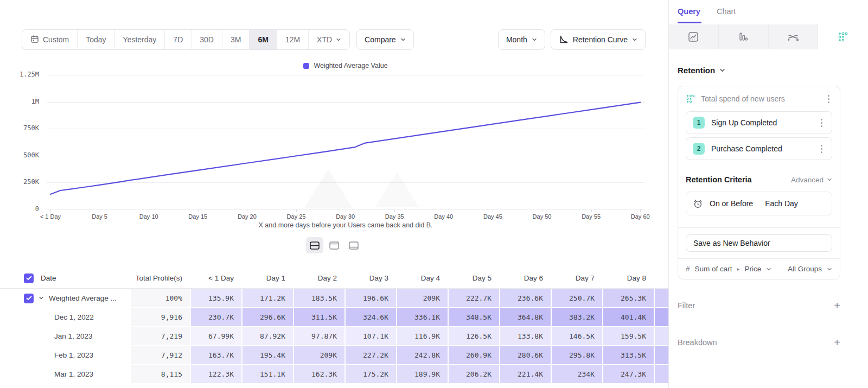 This screenshot has height=388, width=868. I want to click on x-axis-tick-label: Day 55, so click(591, 217).